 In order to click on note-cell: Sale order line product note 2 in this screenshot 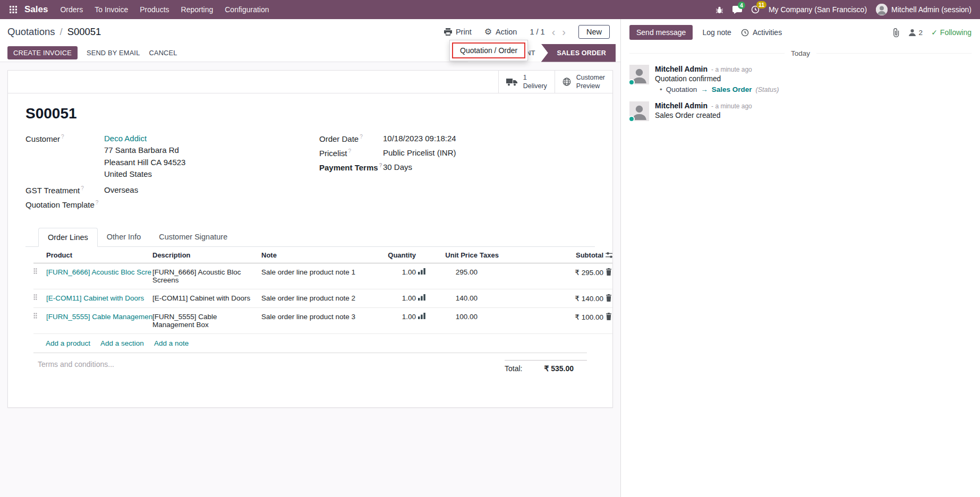, I will do `click(314, 298)`.